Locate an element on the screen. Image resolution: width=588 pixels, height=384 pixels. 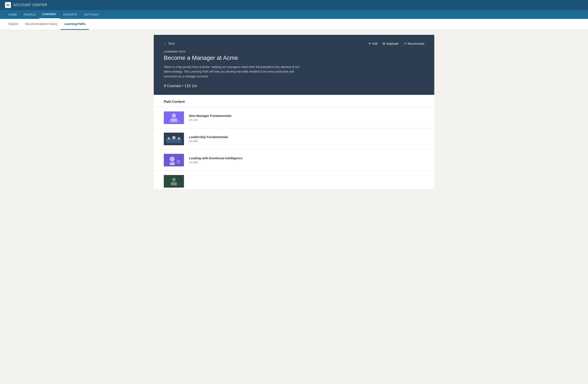
course-info-1: New Manager Fundamentals 1h 12m is located at coordinates (307, 118).